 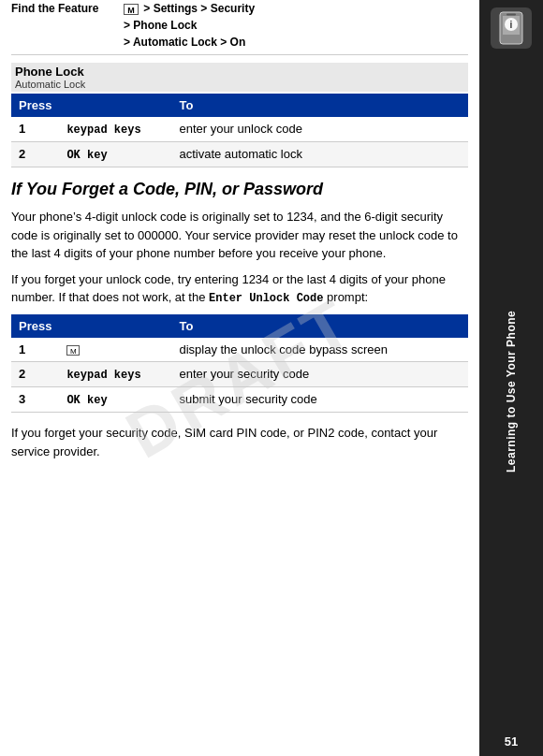 What do you see at coordinates (320, 105) in the screenshot?
I see `table1-col3-header: To` at bounding box center [320, 105].